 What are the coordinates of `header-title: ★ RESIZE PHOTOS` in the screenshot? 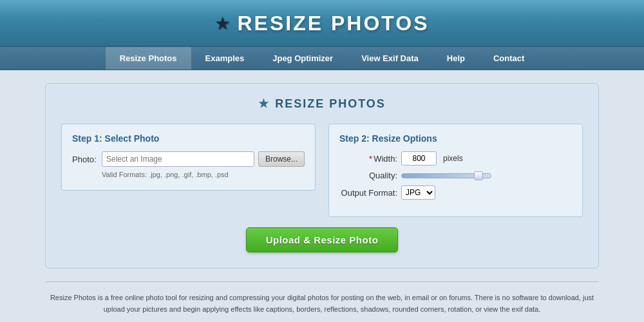 It's located at (322, 23).